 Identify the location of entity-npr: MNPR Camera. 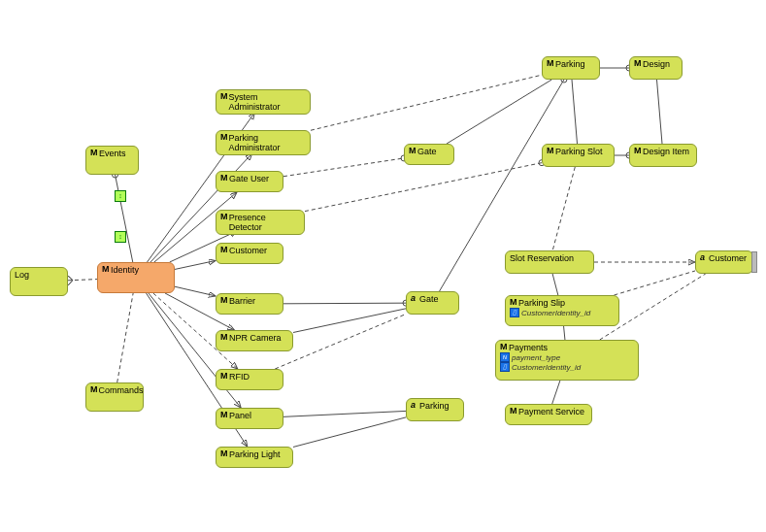
(254, 341).